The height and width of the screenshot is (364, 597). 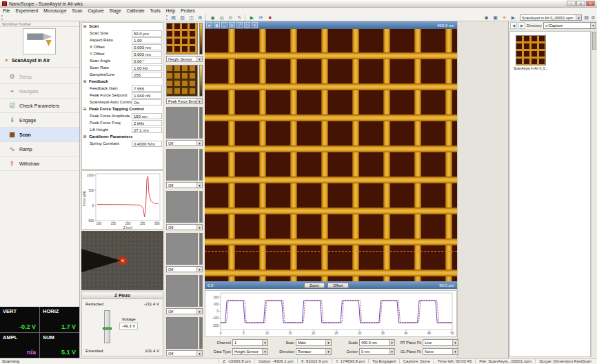 What do you see at coordinates (569, 26) in the screenshot?
I see `directory-combo: v:\Capture ▾` at bounding box center [569, 26].